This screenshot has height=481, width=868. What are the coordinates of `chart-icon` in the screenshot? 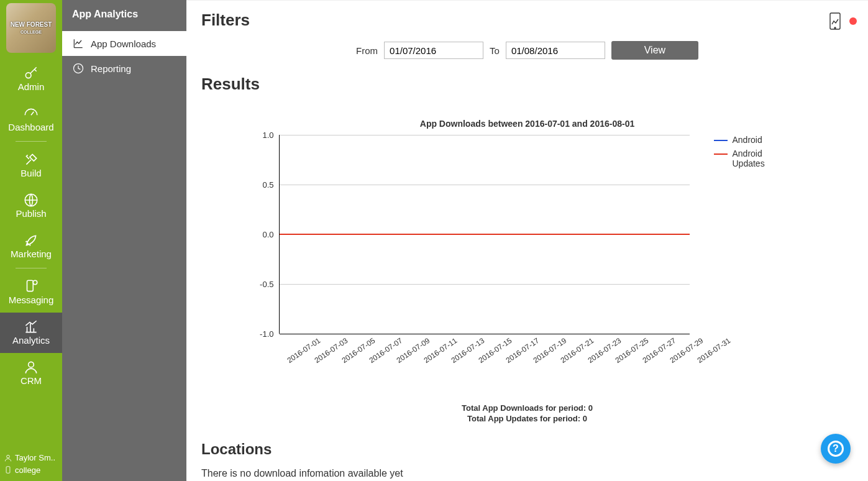 It's located at (31, 327).